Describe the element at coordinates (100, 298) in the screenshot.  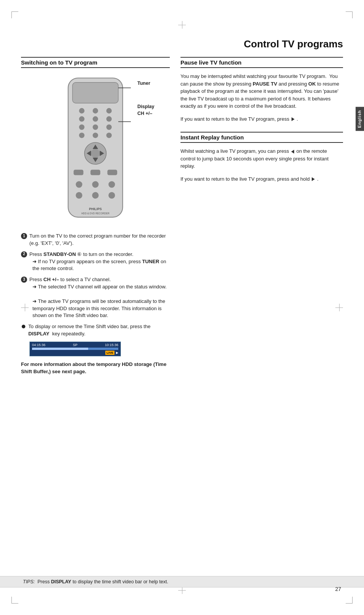
I see `step-3-content: Press CH +/– to select a TV channel. ➜ T…` at that location.